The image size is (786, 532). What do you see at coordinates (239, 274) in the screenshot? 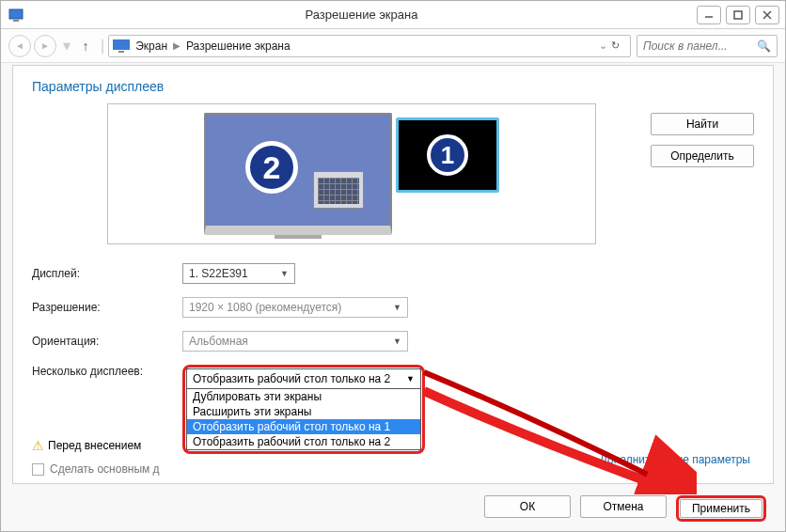
I see `select-display: 1. S22E391▼` at bounding box center [239, 274].